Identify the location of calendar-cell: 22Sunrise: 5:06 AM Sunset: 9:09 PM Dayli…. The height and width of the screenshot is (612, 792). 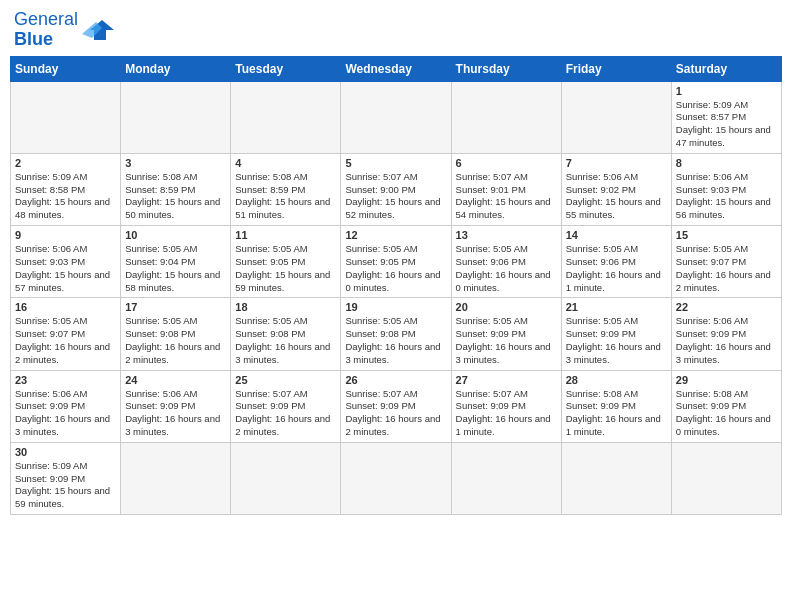
(726, 334).